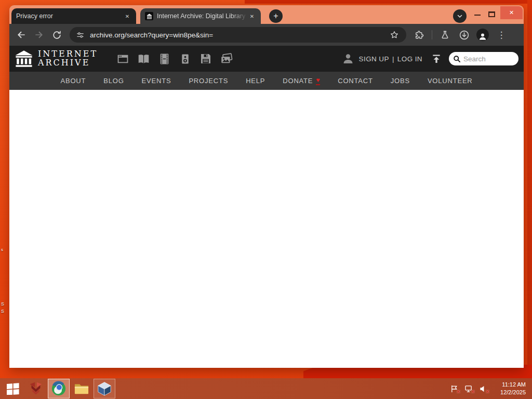 This screenshot has width=532, height=399. Describe the element at coordinates (489, 59) in the screenshot. I see `search-input` at that location.